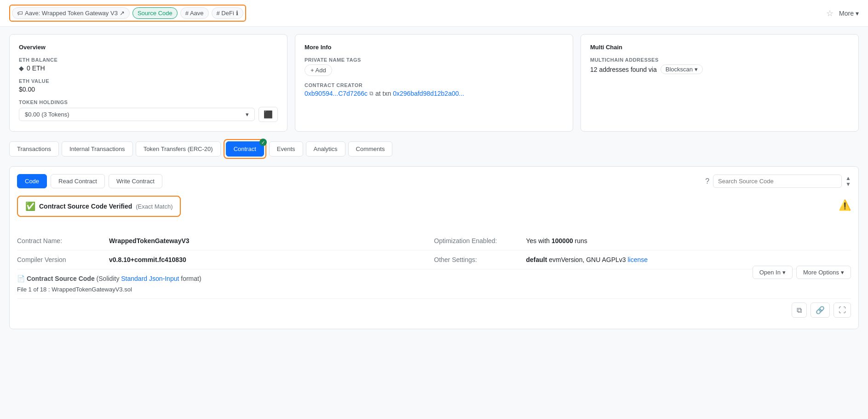 This screenshot has width=868, height=419. I want to click on source-format-post: format), so click(191, 279).